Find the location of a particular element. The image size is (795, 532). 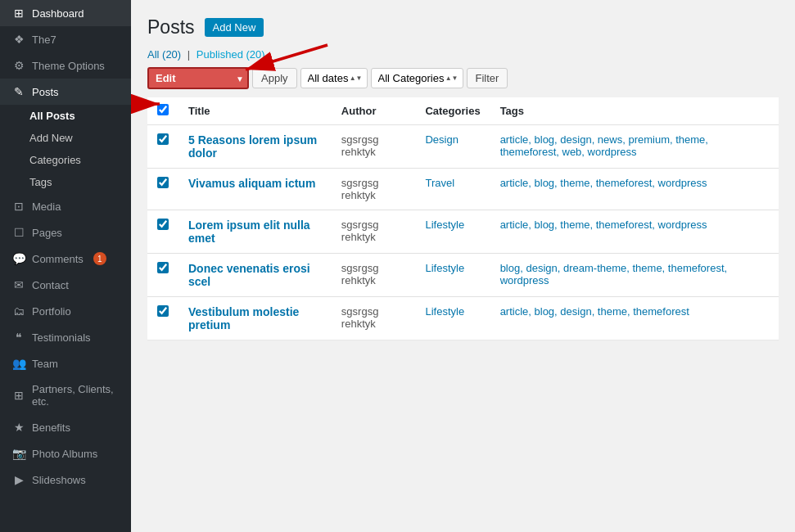

sidebar-item-the7: ❖ The7 is located at coordinates (65, 39).